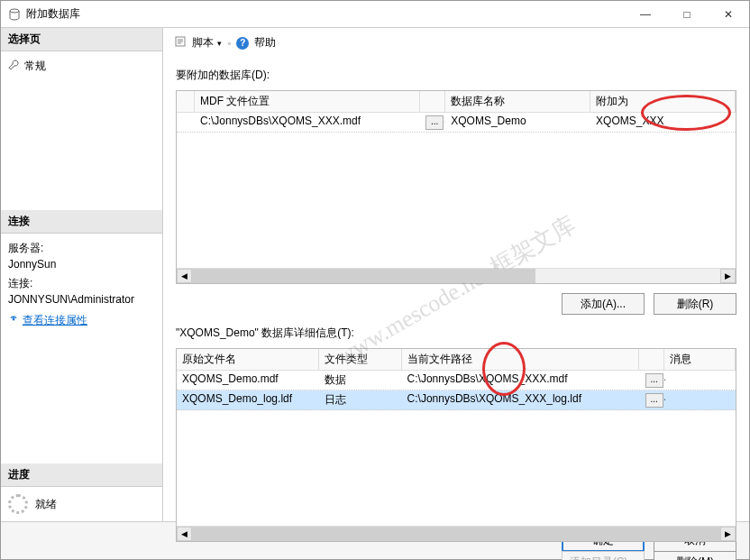 Image resolution: width=750 pixels, height=560 pixels. What do you see at coordinates (663, 123) in the screenshot?
I see `cell-attach-as: XQOMS_XXX` at bounding box center [663, 123].